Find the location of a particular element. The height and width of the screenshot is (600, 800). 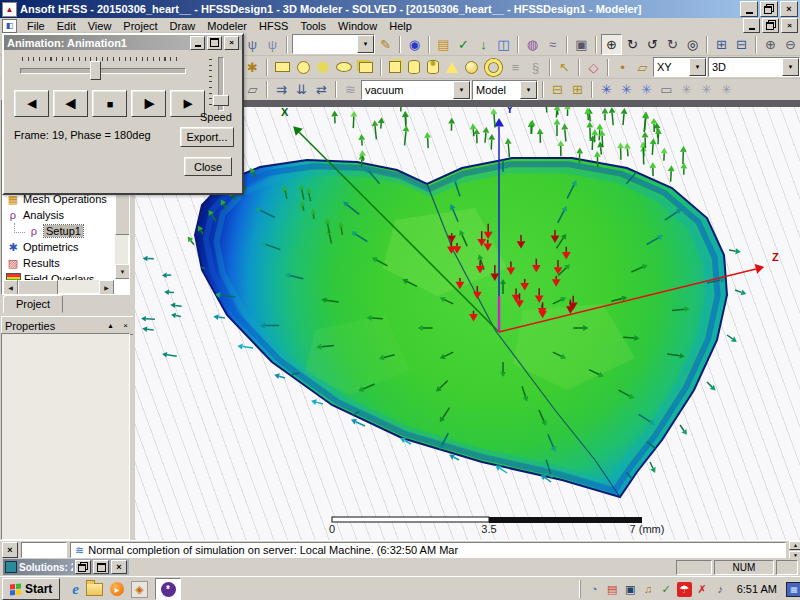

ie-launcher-icon: e is located at coordinates (76, 590).